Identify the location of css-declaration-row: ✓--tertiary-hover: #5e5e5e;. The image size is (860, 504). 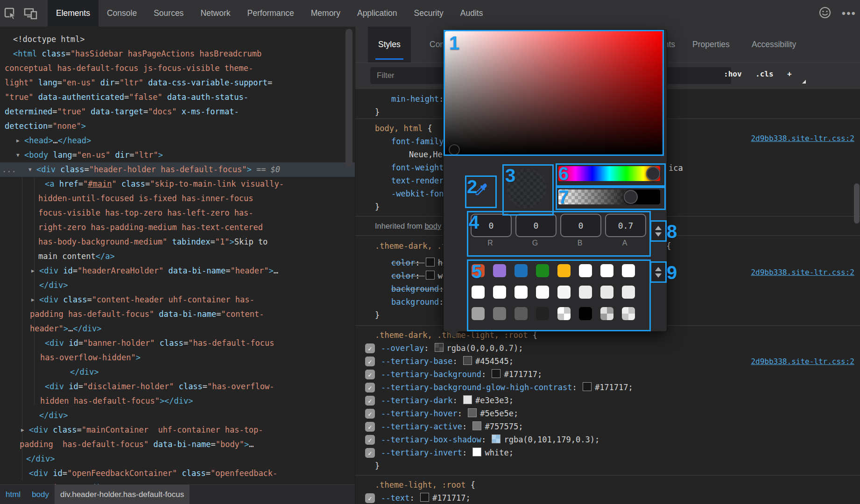
(608, 413).